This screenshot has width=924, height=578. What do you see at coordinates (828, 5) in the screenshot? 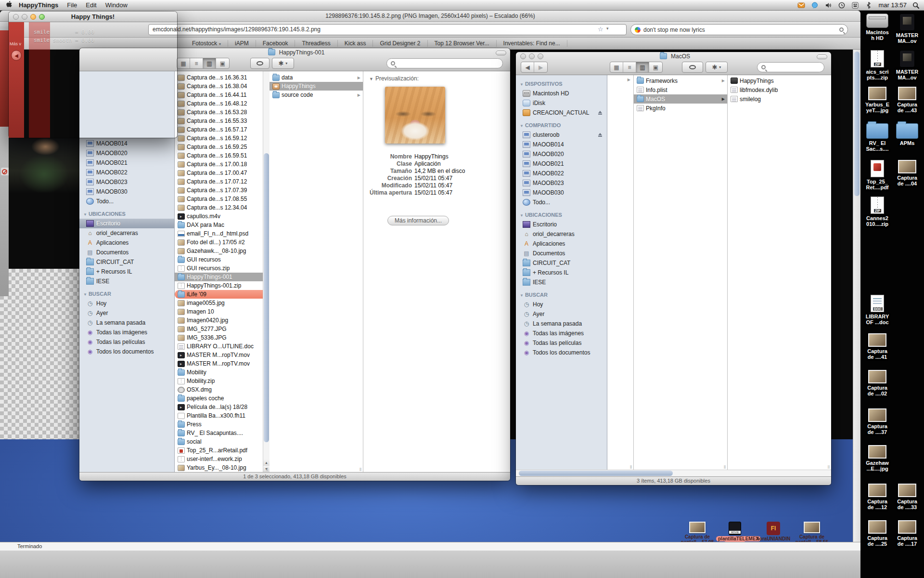
I see `volume-icon` at bounding box center [828, 5].